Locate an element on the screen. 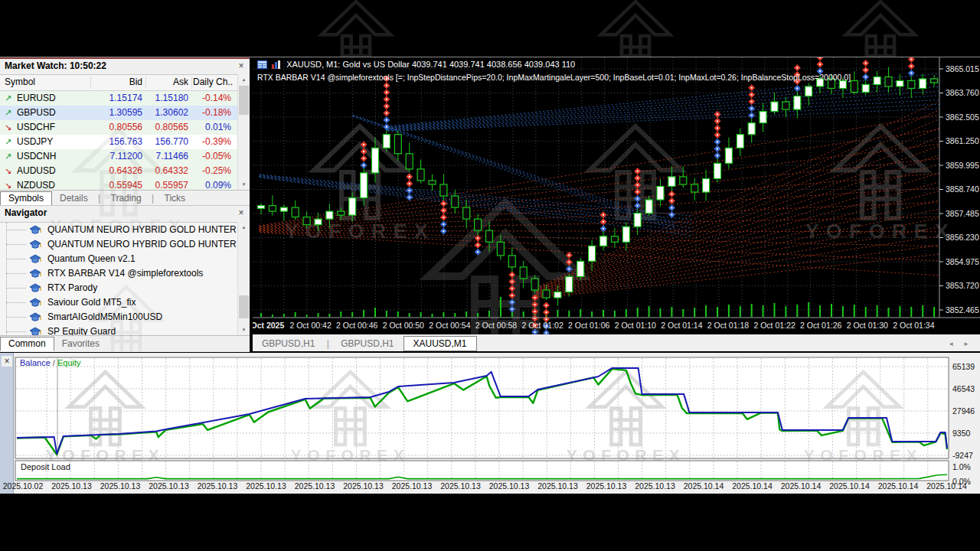 This screenshot has width=980, height=551. tabs-left-icon: ◄ is located at coordinates (951, 344).